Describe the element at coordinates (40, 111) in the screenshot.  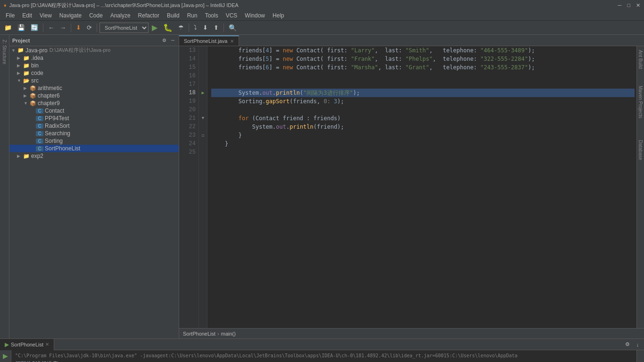
I see `java-icon-Contact: C` at that location.